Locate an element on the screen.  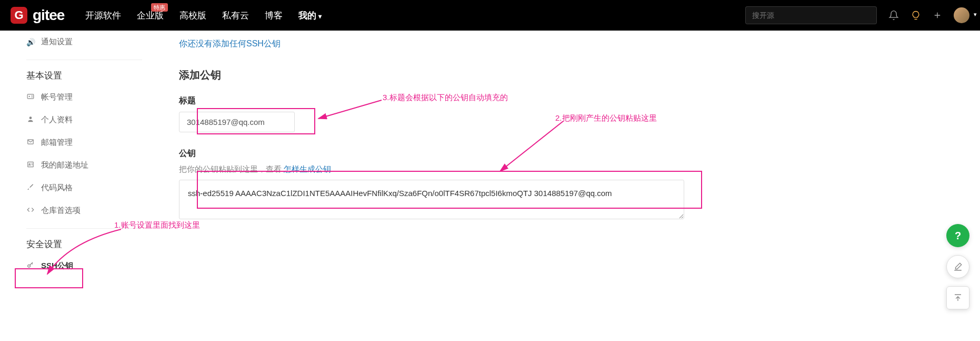
section-basic: 基本设置 is located at coordinates (84, 73).